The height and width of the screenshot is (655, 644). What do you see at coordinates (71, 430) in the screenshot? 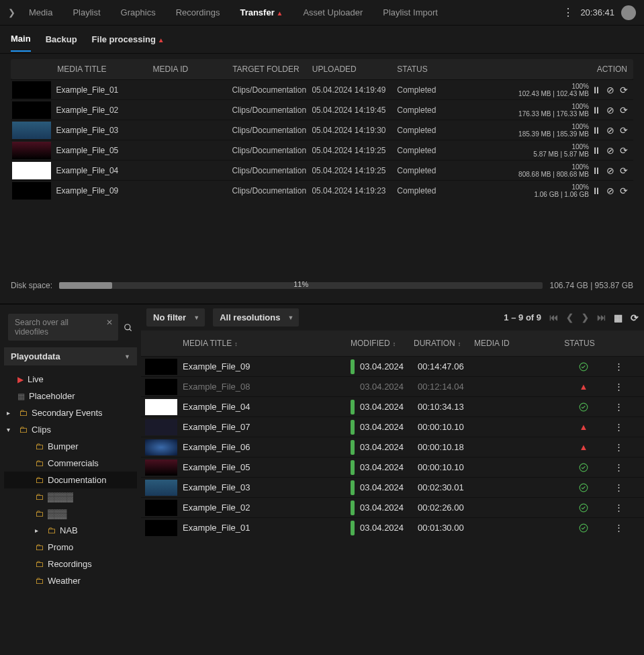
I see `tree-item-clips: ▾🗀Clips` at bounding box center [71, 430].